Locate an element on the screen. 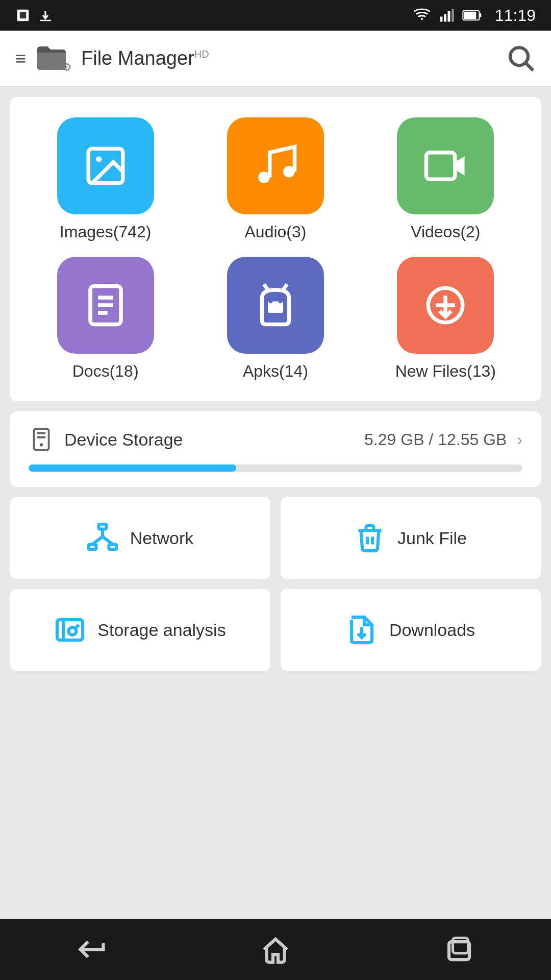  status-left-icons is located at coordinates (34, 15).